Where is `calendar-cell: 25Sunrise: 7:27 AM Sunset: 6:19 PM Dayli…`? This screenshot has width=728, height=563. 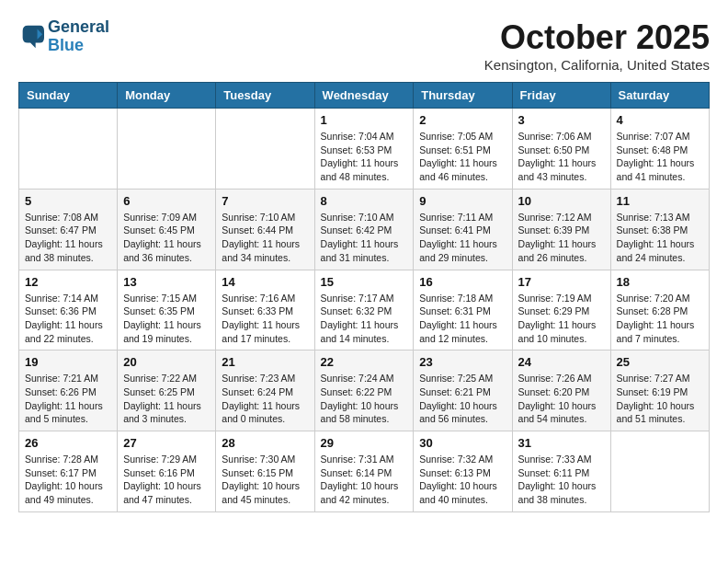
calendar-cell: 25Sunrise: 7:27 AM Sunset: 6:19 PM Dayli… is located at coordinates (660, 391).